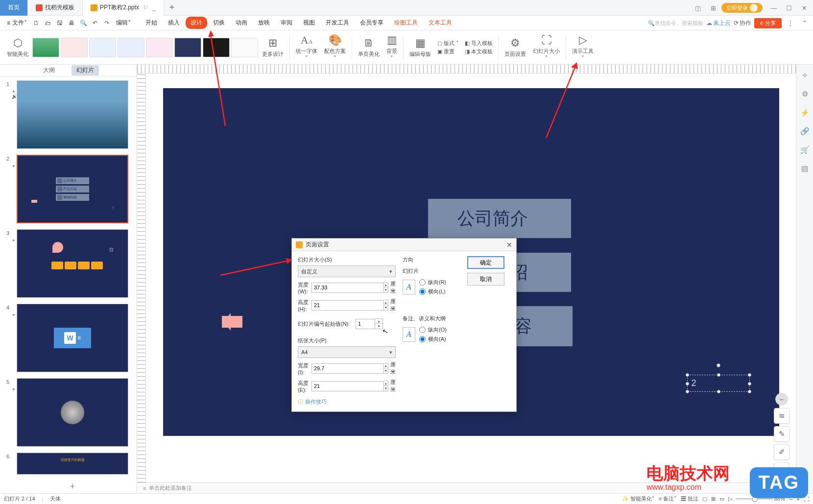  What do you see at coordinates (639, 499) in the screenshot?
I see `smart-beautify-status: ✨ 智能美化˅` at bounding box center [639, 499].